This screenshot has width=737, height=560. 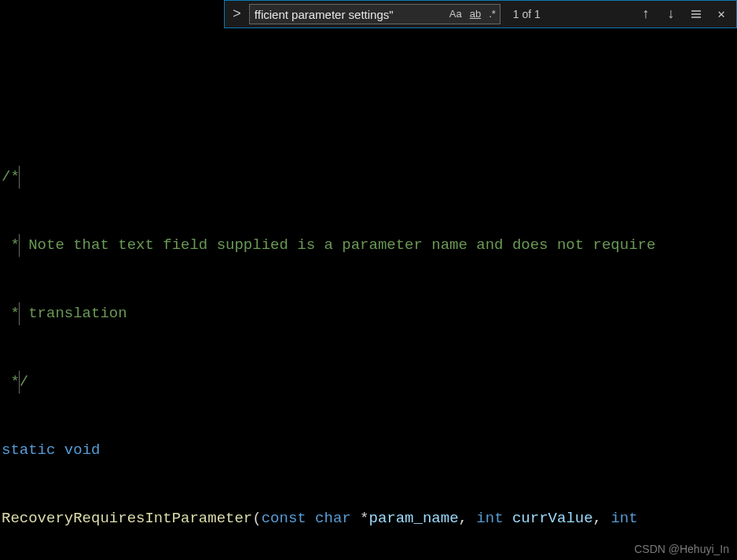 I want to click on code-line: * translation, so click(x=369, y=314).